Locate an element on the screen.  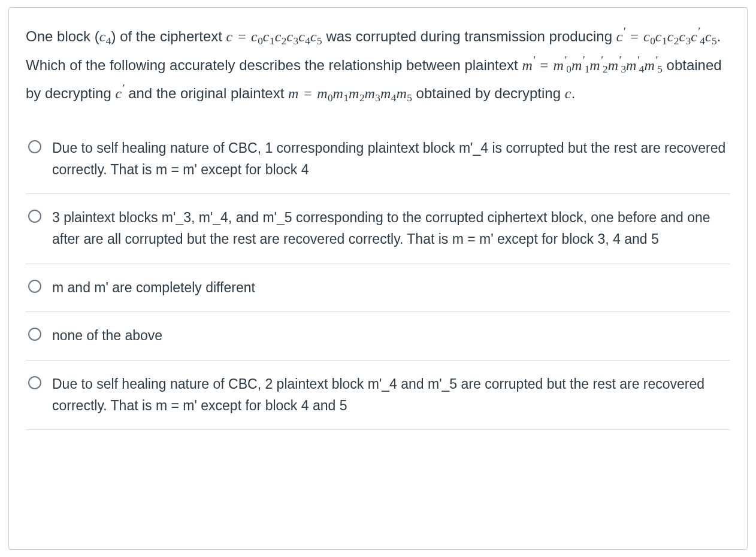
q-text-2: ) of the ciphertext is located at coordinates (169, 36).